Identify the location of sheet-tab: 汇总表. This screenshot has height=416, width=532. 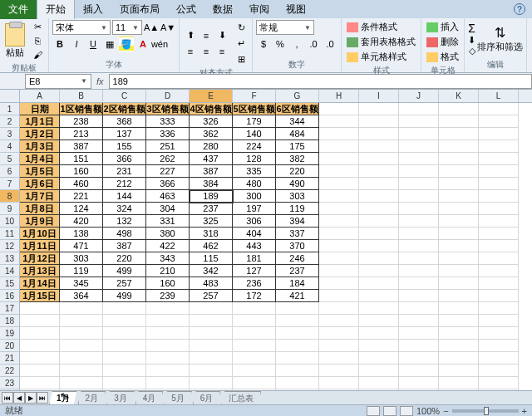
(241, 399).